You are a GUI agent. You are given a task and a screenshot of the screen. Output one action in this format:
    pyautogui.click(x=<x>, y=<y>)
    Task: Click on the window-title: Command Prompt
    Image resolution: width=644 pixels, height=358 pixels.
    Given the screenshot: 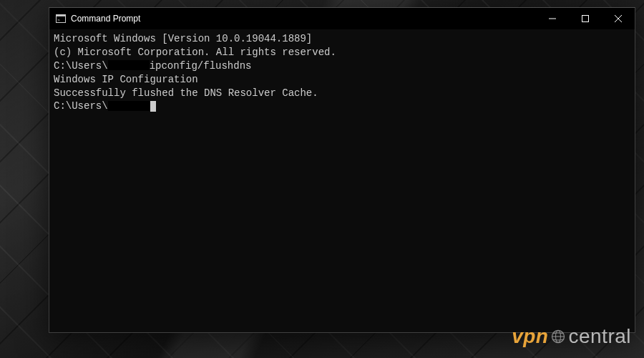 What is the action you would take?
    pyautogui.click(x=303, y=19)
    